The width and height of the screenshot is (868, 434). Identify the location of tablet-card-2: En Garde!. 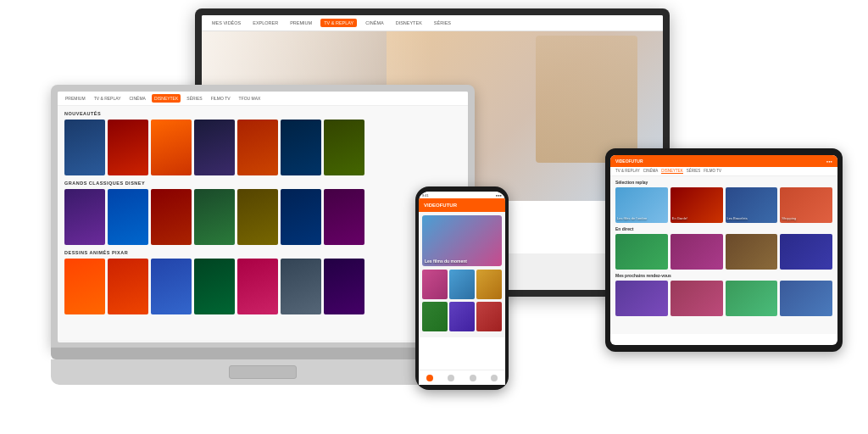
(697, 205).